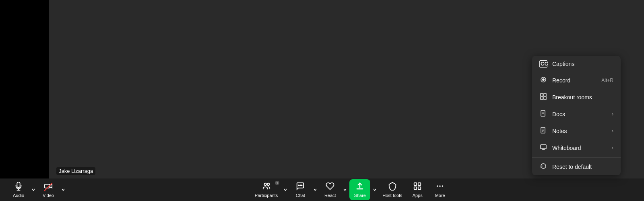 This screenshot has height=201, width=644. I want to click on breakout-label: Breakout rooms, so click(583, 97).